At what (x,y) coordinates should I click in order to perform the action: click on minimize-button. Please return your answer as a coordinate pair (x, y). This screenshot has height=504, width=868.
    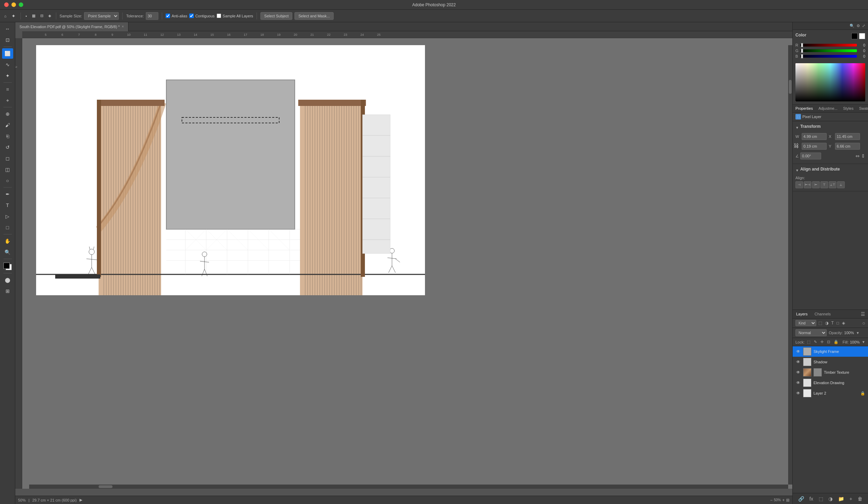
    Looking at the image, I should click on (14, 5).